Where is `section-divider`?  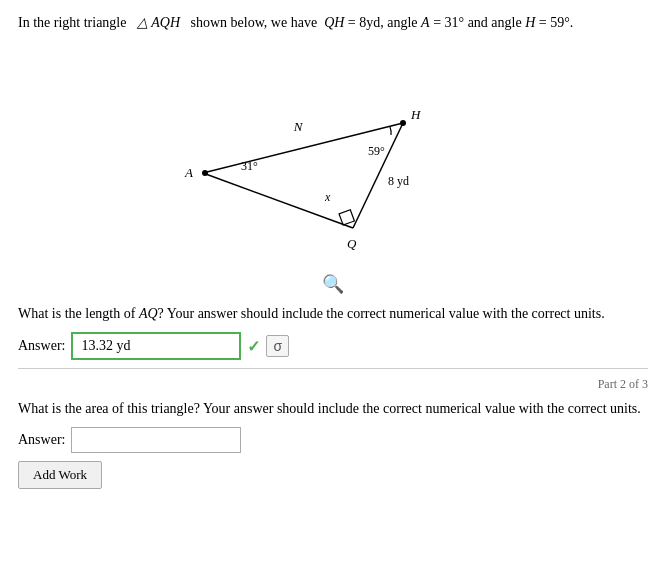 section-divider is located at coordinates (333, 368).